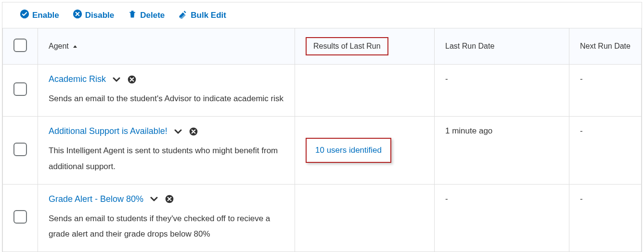 The height and width of the screenshot is (252, 644). What do you see at coordinates (167, 159) in the screenshot?
I see `agent-description: This Intelligent Agent is sent to studen…` at bounding box center [167, 159].